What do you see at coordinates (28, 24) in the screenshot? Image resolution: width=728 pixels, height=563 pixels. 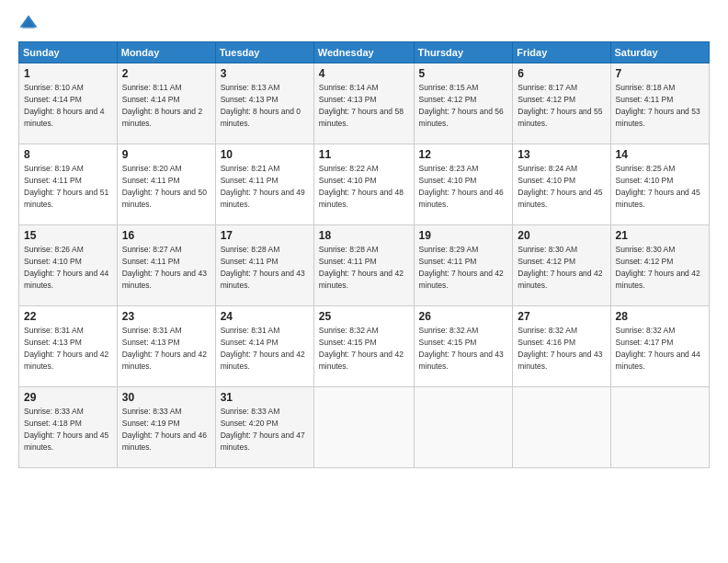 I see `logo-icon` at bounding box center [28, 24].